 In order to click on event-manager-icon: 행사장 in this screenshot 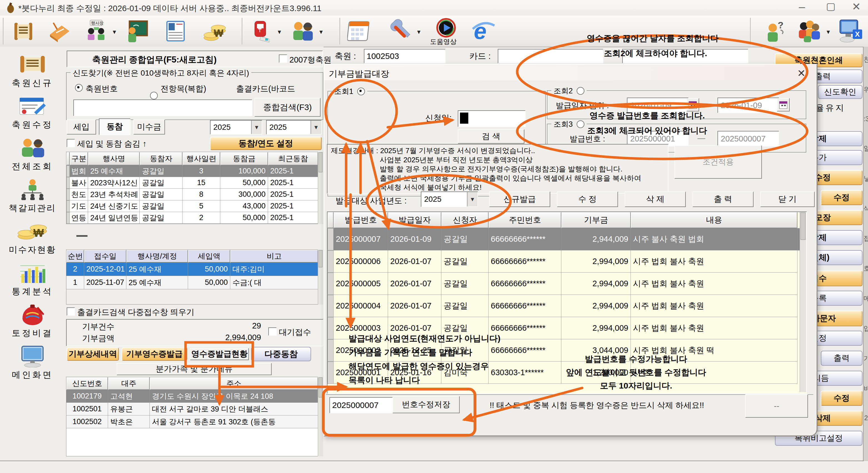, I will do `click(96, 31)`.